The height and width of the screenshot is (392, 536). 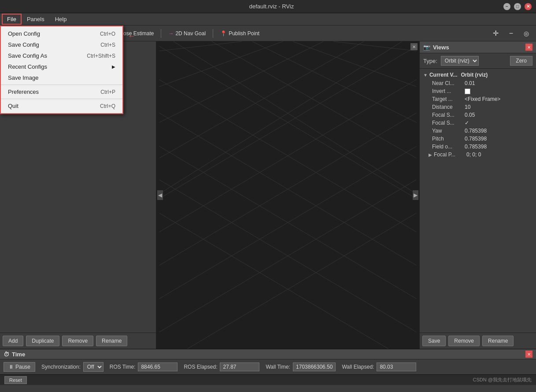 What do you see at coordinates (478, 107) in the screenshot?
I see `distance-row: Distance 10` at bounding box center [478, 107].